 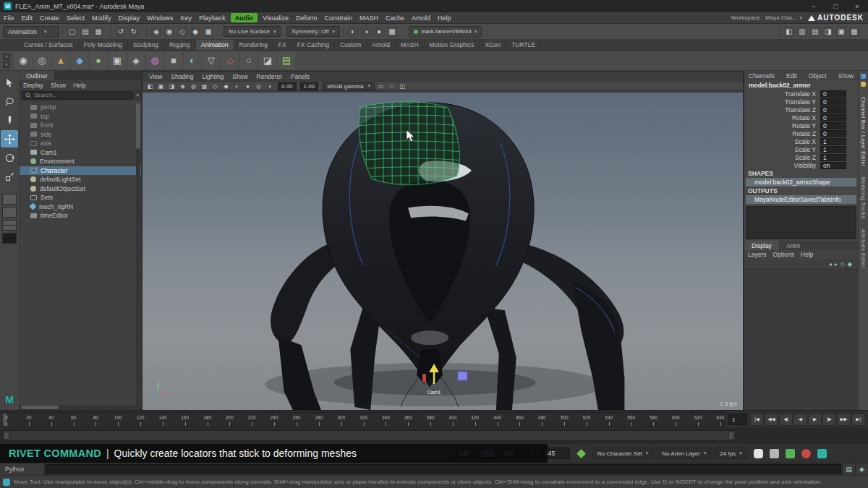 What do you see at coordinates (307, 17) in the screenshot?
I see `menu-deform: Deform` at bounding box center [307, 17].